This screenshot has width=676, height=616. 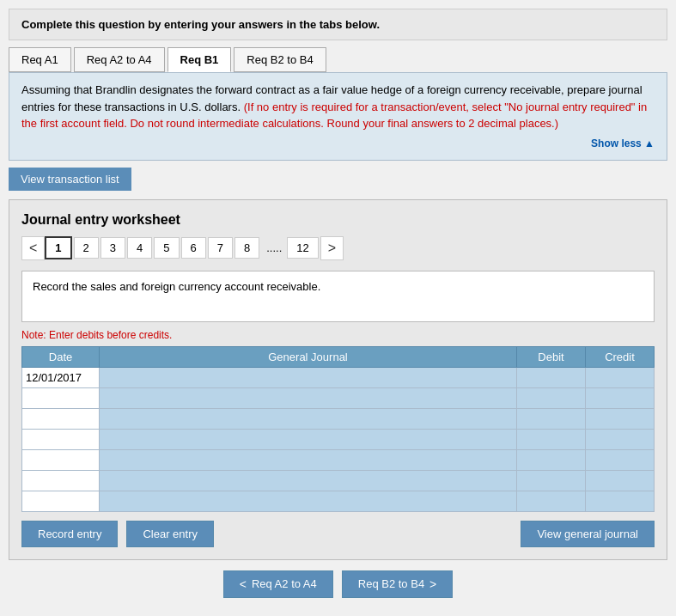 What do you see at coordinates (247, 247) in the screenshot?
I see `page-8: 8` at bounding box center [247, 247].